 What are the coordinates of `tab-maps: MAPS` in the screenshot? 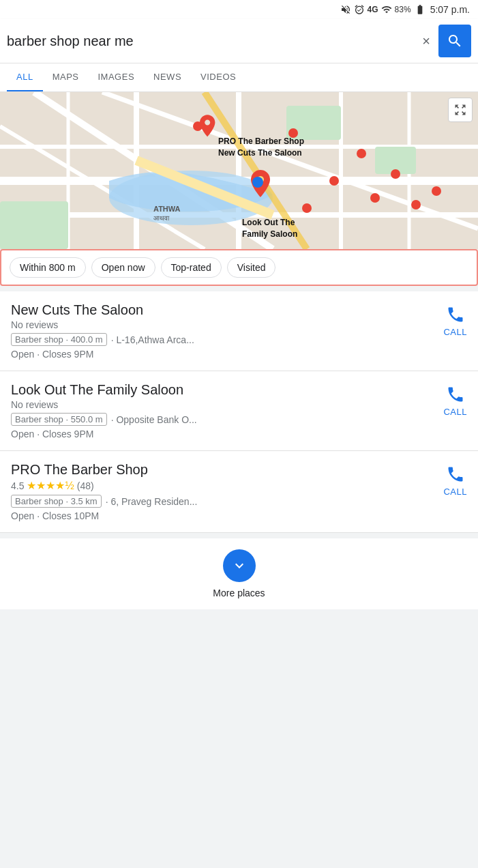 It's located at (65, 78).